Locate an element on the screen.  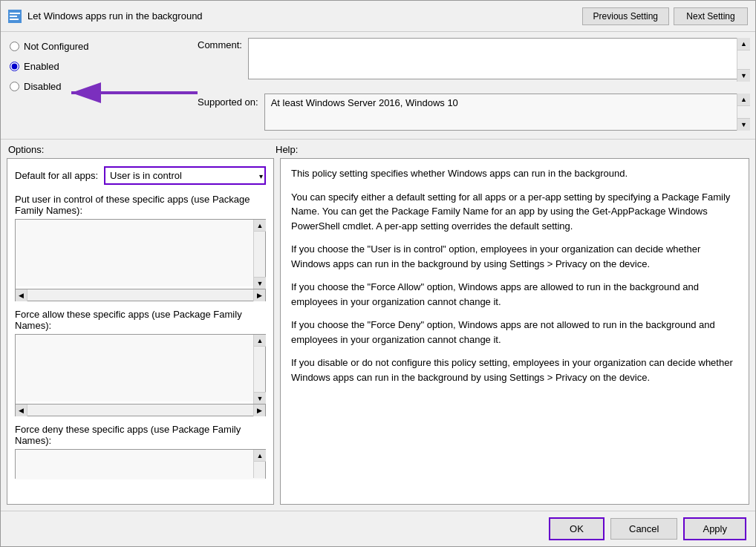
title-bar: Let Windows apps run in the background P… is located at coordinates (378, 16).